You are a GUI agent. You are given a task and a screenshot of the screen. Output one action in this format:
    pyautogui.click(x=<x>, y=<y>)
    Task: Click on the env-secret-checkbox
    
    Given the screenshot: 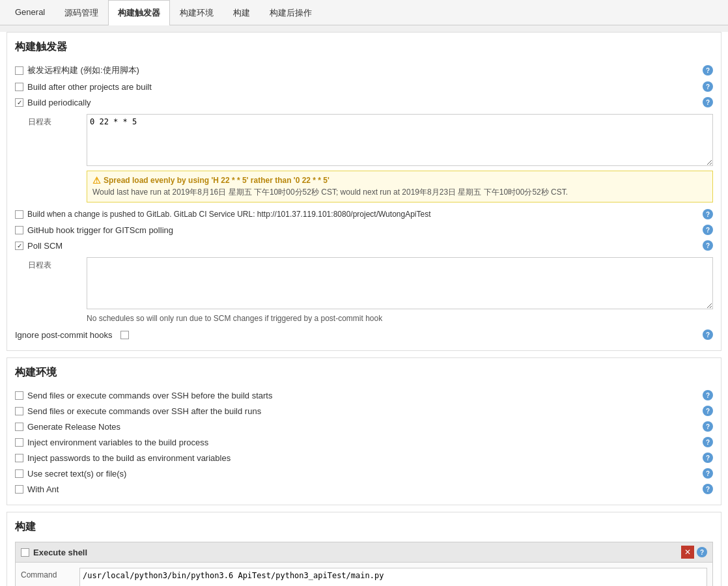 What is the action you would take?
    pyautogui.click(x=20, y=474)
    